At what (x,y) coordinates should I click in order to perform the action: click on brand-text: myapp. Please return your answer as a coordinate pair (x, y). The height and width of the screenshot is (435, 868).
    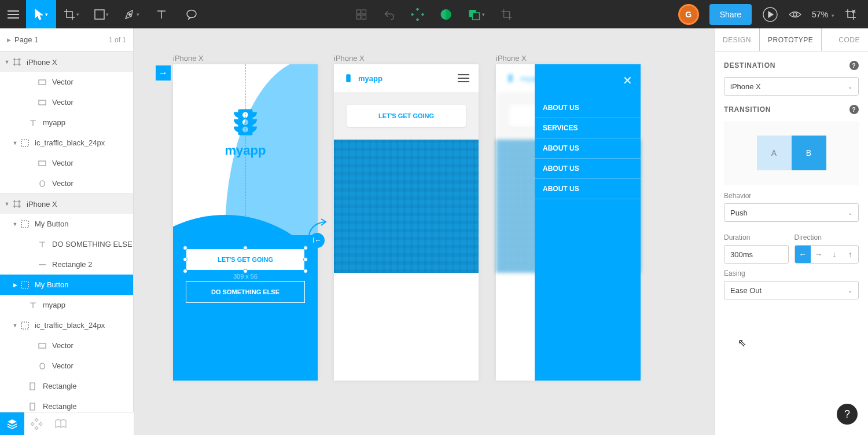
    Looking at the image, I should click on (370, 79).